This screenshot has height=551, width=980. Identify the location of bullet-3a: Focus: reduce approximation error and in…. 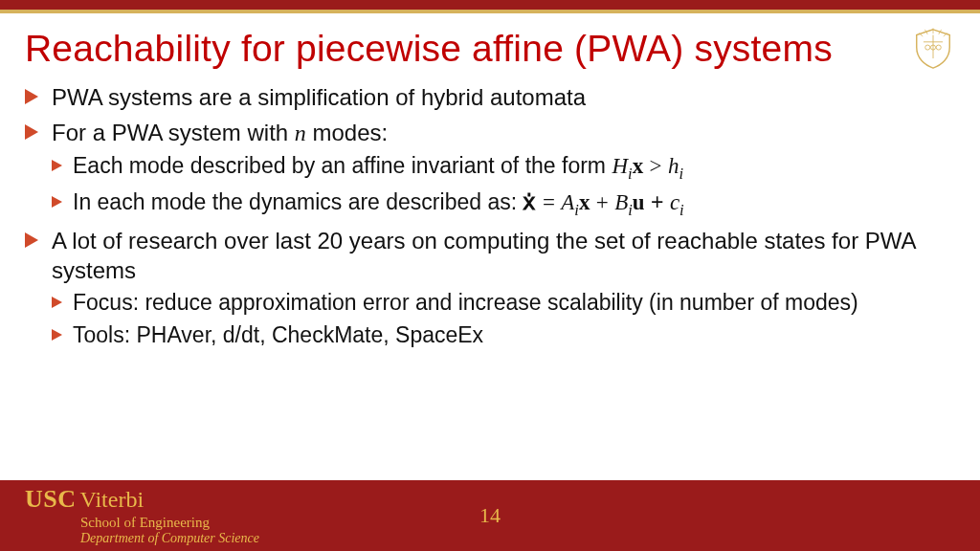
(503, 303).